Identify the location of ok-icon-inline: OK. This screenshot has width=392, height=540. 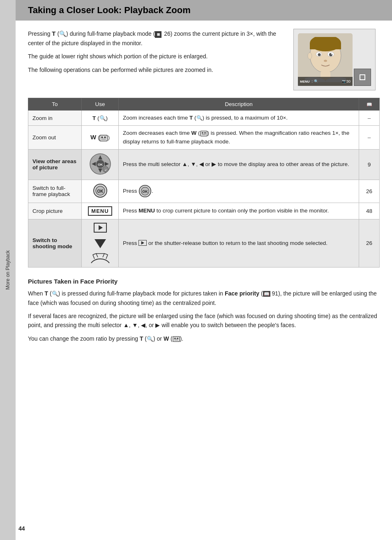
(145, 191).